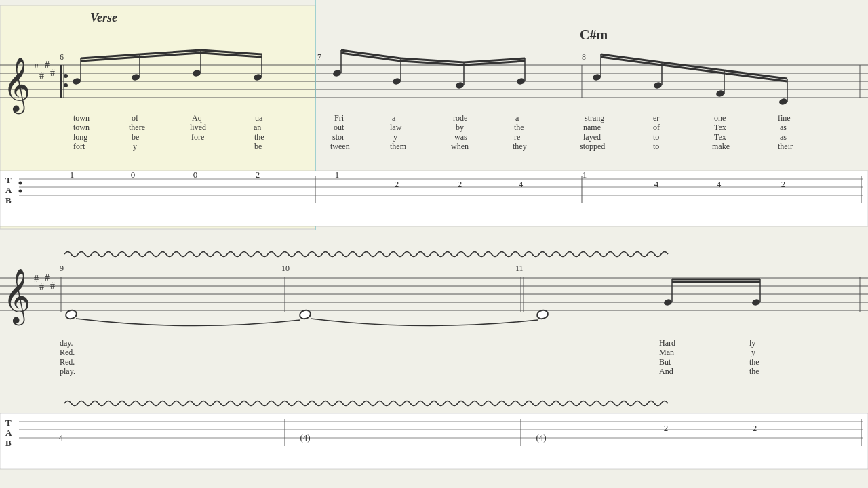 The width and height of the screenshot is (868, 488). What do you see at coordinates (721, 146) in the screenshot?
I see `svg-text: make` at bounding box center [721, 146].